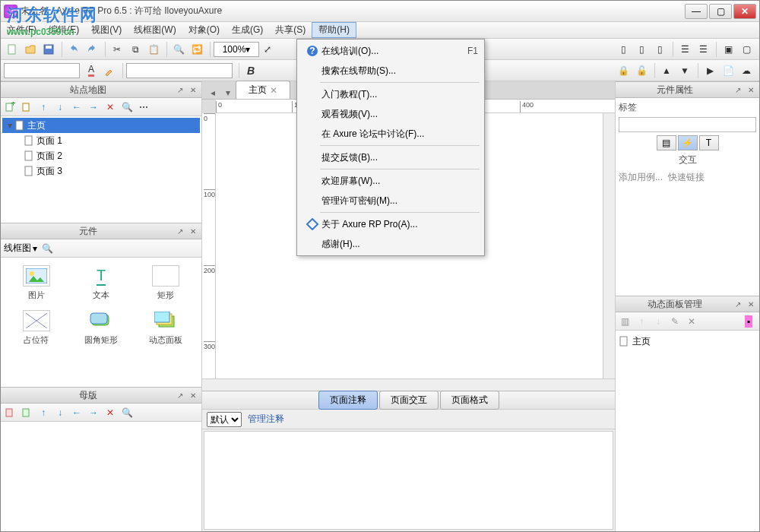 The width and height of the screenshot is (760, 532). What do you see at coordinates (101, 477) in the screenshot?
I see `masters-tree` at bounding box center [101, 477].